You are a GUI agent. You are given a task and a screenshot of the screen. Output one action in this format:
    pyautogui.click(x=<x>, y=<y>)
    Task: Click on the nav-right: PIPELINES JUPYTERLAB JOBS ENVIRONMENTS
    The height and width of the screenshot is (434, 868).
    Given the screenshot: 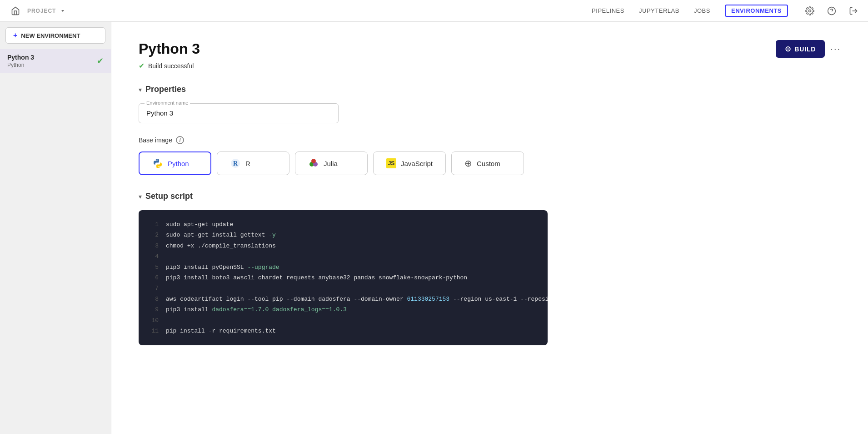 What is the action you would take?
    pyautogui.click(x=726, y=11)
    